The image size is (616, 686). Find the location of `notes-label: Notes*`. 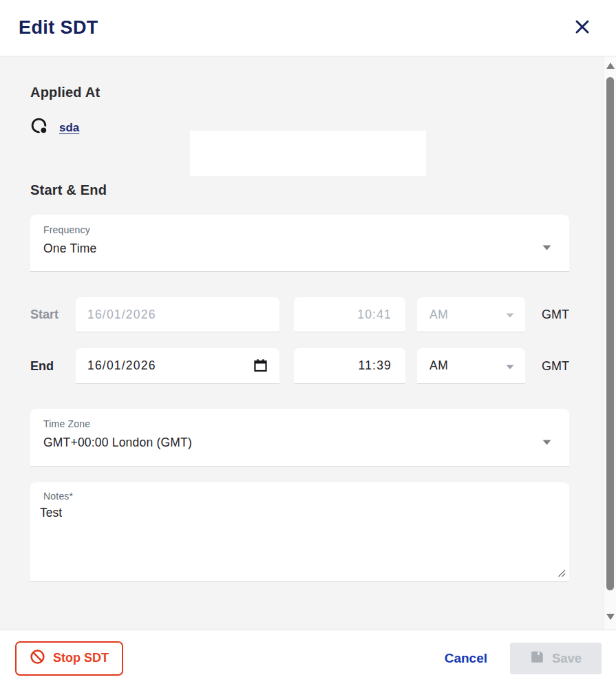

notes-label: Notes* is located at coordinates (300, 496).